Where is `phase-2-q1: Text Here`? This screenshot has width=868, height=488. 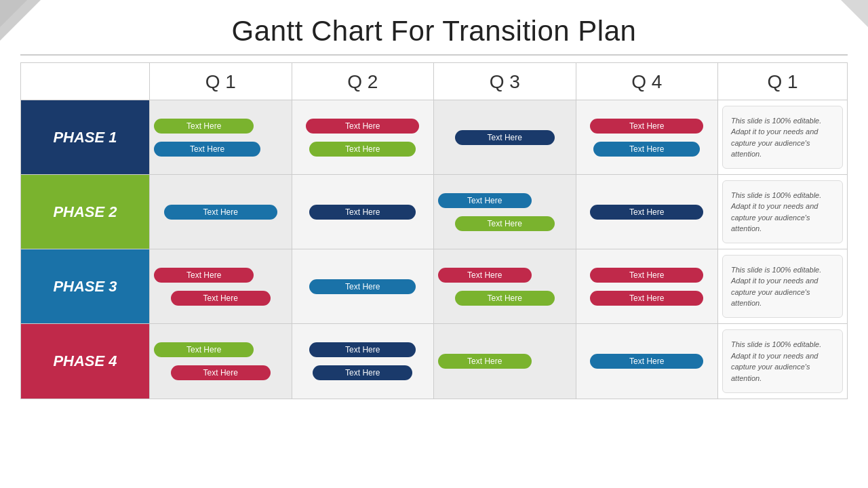 phase-2-q1: Text Here is located at coordinates (221, 211).